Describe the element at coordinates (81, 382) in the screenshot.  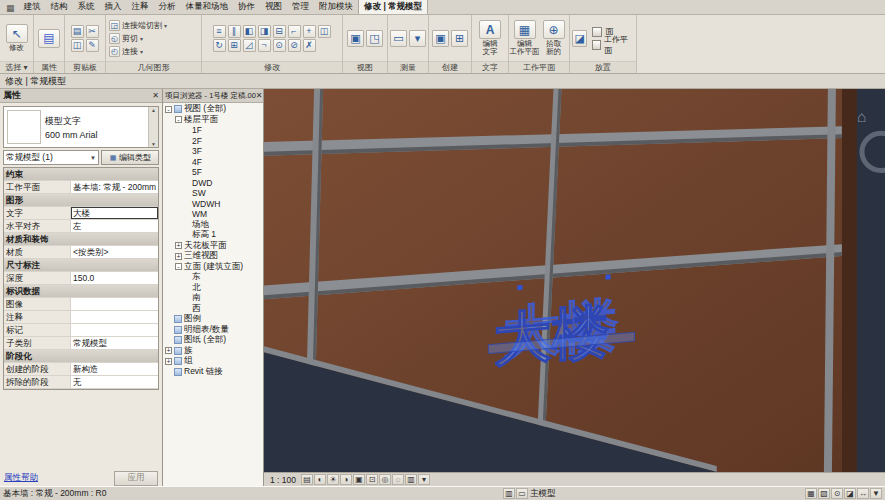
I see `row-phase-demolished: 拆除的阶段 无` at that location.